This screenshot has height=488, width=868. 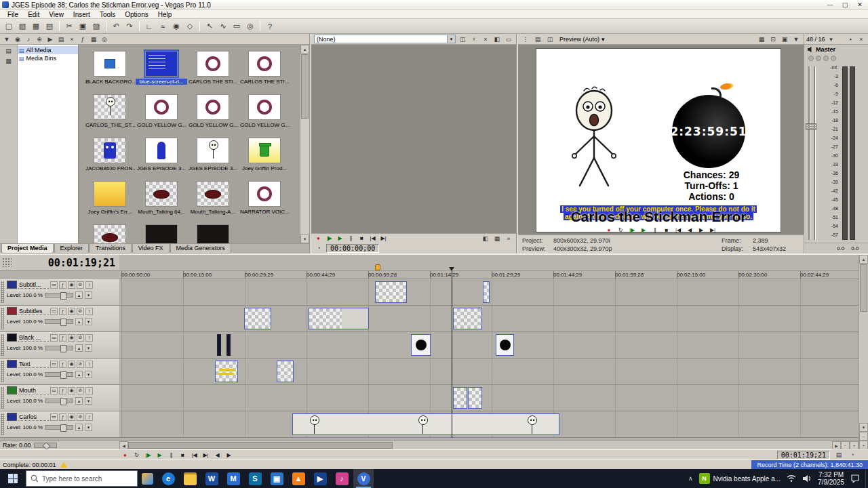 I want to click on downmix-icon, so click(x=826, y=58).